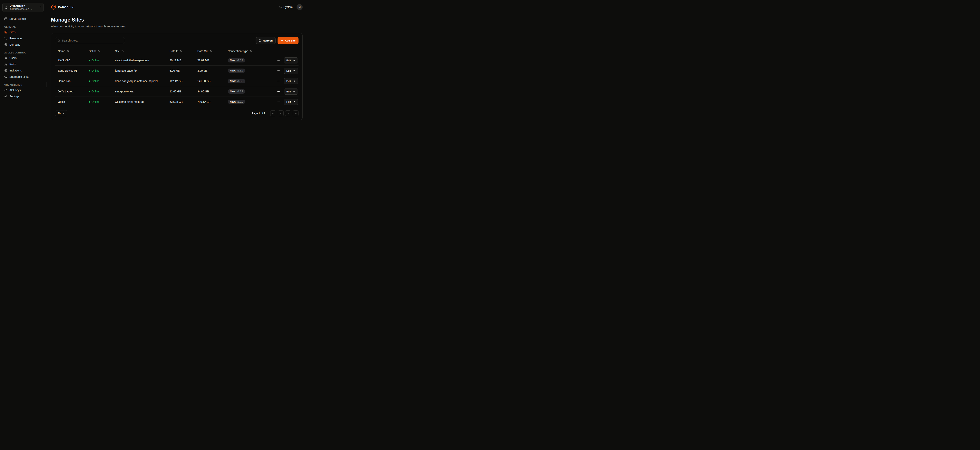  I want to click on table-body: AWS VPC Online vivacious-little-blue-pen…, so click(177, 81).